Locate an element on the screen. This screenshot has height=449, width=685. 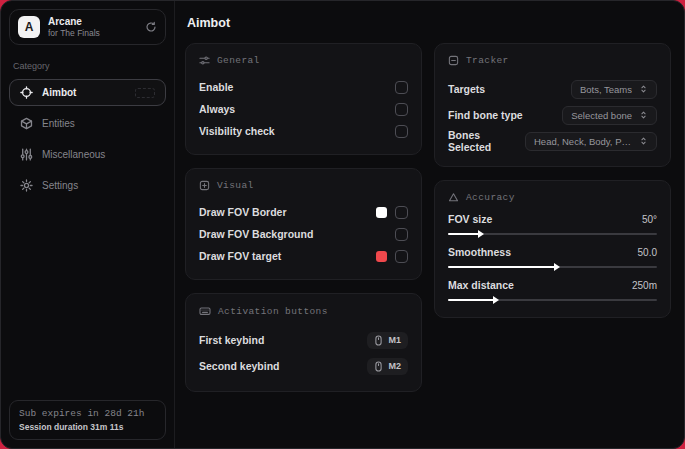
setting-label: Find bone type is located at coordinates (486, 115).